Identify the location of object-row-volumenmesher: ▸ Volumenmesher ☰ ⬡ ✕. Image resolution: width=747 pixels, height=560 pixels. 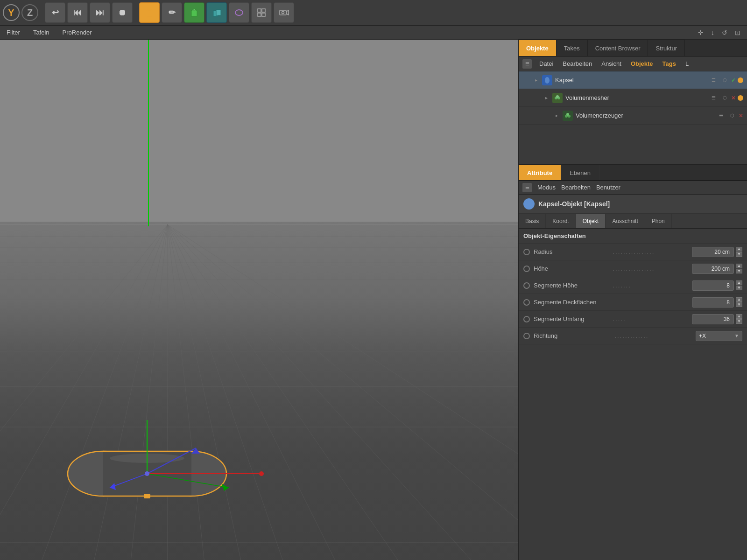
(633, 98).